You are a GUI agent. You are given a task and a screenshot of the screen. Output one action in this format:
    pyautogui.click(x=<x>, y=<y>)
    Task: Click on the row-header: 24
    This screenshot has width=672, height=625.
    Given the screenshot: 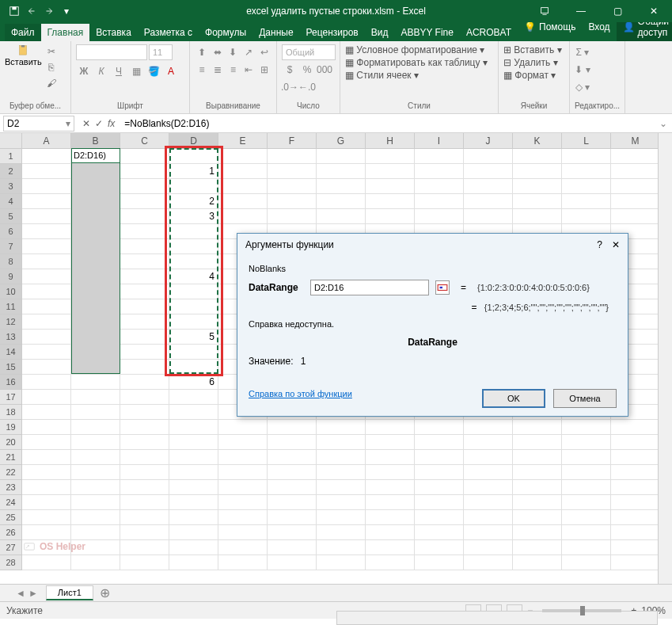 What is the action you would take?
    pyautogui.click(x=11, y=502)
    